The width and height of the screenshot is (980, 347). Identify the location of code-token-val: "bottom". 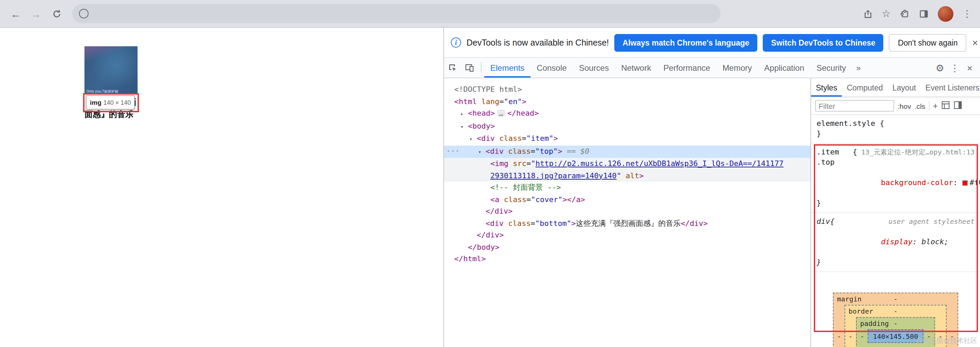
(553, 223).